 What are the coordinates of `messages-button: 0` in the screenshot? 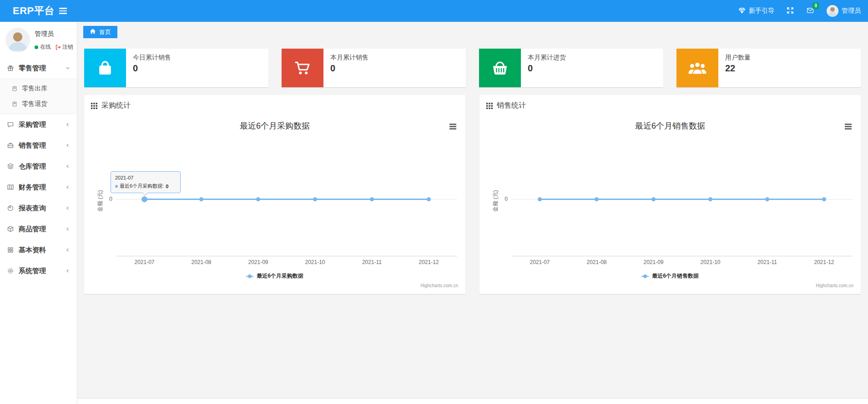 It's located at (810, 11).